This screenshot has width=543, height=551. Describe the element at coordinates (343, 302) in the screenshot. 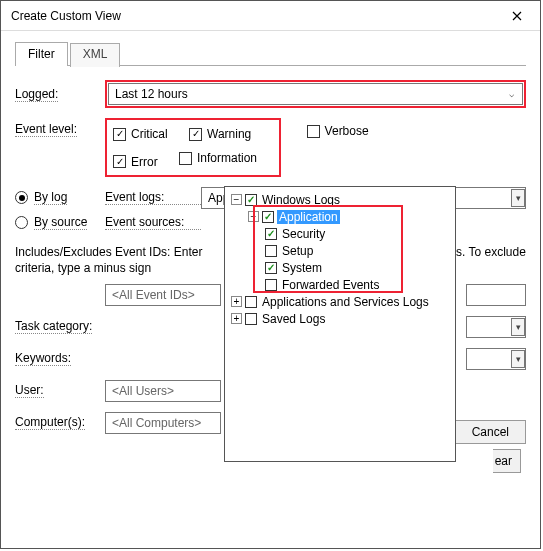

I see `tree-node-app-services-logs: + Applications and Services Logs` at that location.